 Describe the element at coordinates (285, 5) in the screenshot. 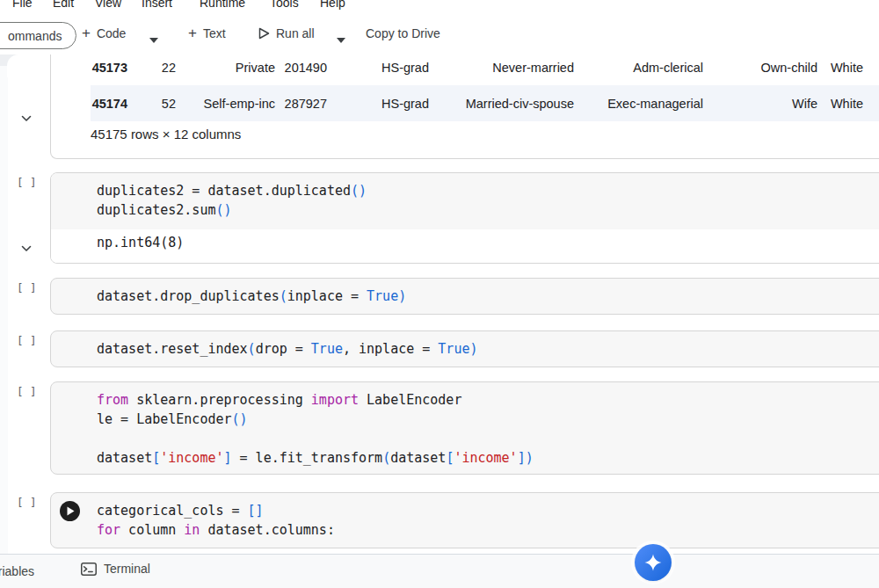

I see `menu-tools: Tools` at that location.